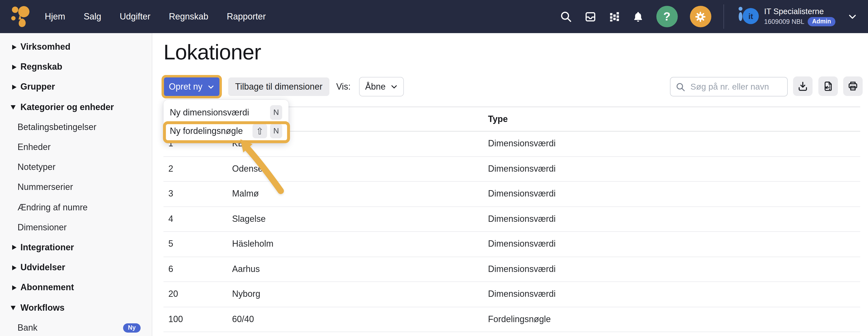 This screenshot has height=336, width=868. Describe the element at coordinates (723, 17) in the screenshot. I see `topbar-divider` at that location.